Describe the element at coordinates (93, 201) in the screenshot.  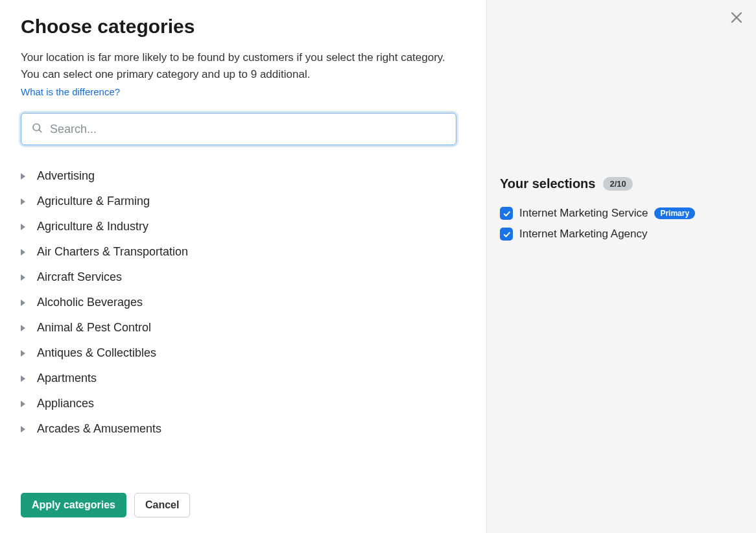
I see `category-label: Agriculture & Farming` at that location.